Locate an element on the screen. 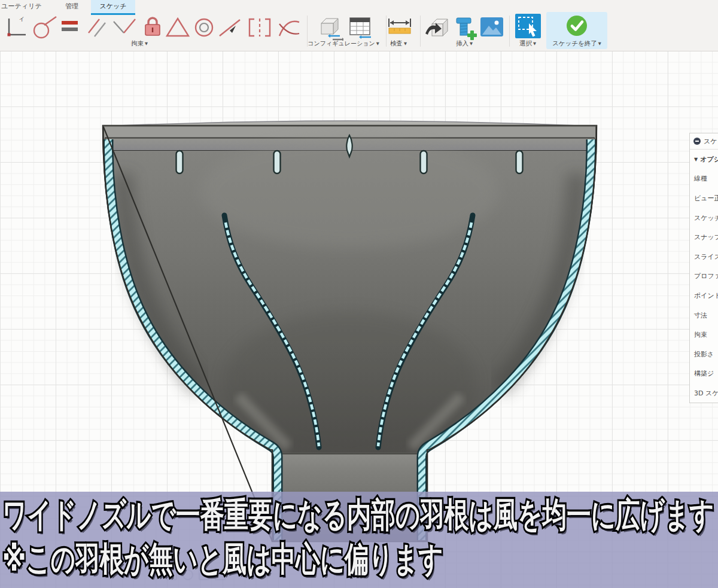 The width and height of the screenshot is (718, 588). palette-item-projected: 投影さ is located at coordinates (704, 354).